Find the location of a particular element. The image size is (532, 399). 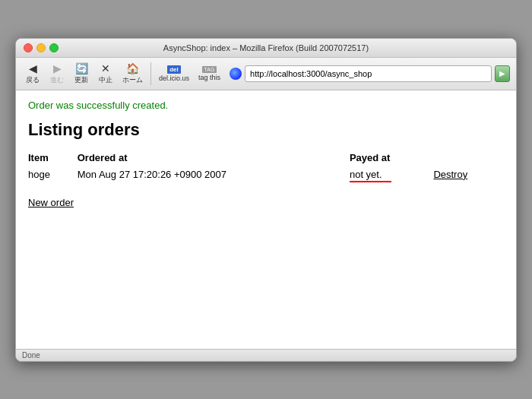

back-icon: ◀ is located at coordinates (33, 68).